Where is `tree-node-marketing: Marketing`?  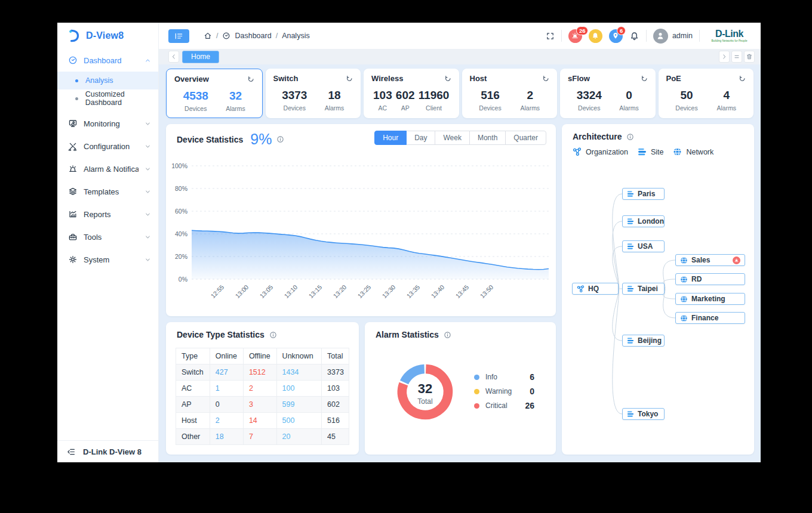 tree-node-marketing: Marketing is located at coordinates (710, 299).